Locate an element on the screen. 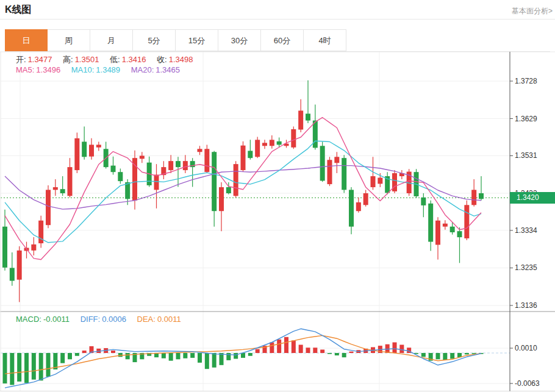 This screenshot has height=392, width=555. tab-month: 月 is located at coordinates (112, 40).